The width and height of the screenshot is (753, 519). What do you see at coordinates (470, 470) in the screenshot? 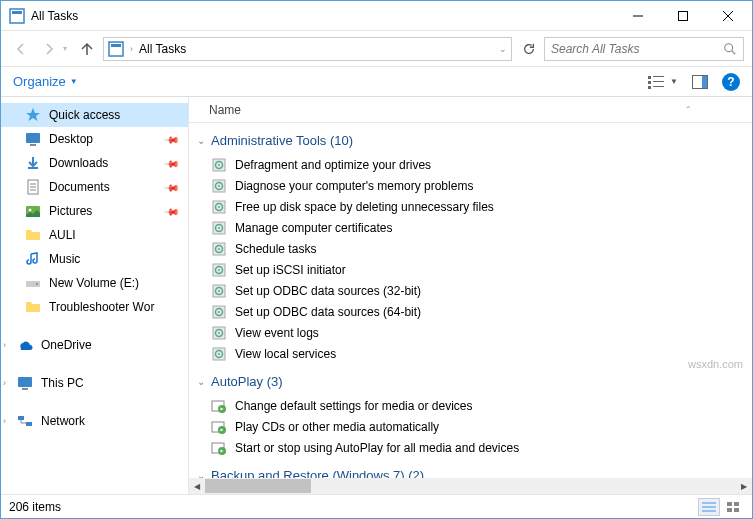
I see `group-header: ⌄Backup and Restore (Windows 7) (2)` at bounding box center [470, 470].